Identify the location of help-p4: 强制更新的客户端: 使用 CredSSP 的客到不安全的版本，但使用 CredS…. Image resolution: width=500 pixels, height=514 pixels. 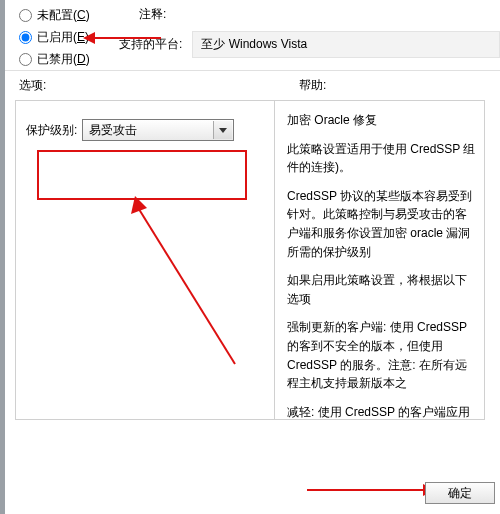
(382, 355).